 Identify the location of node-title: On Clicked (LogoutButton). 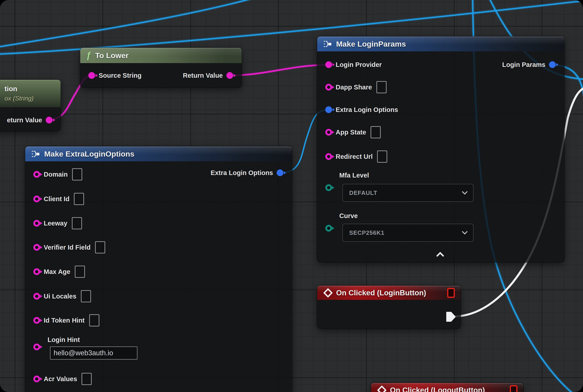
(438, 389).